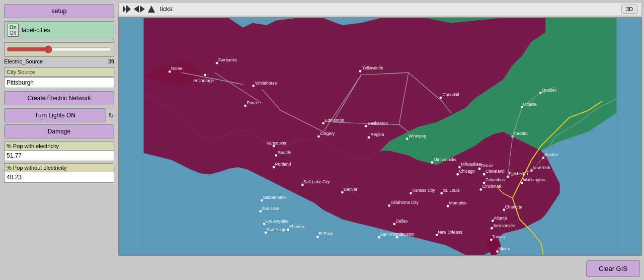 The height and width of the screenshot is (280, 644). Describe the element at coordinates (297, 227) in the screenshot. I see `svg-text: Phoenix` at that location.